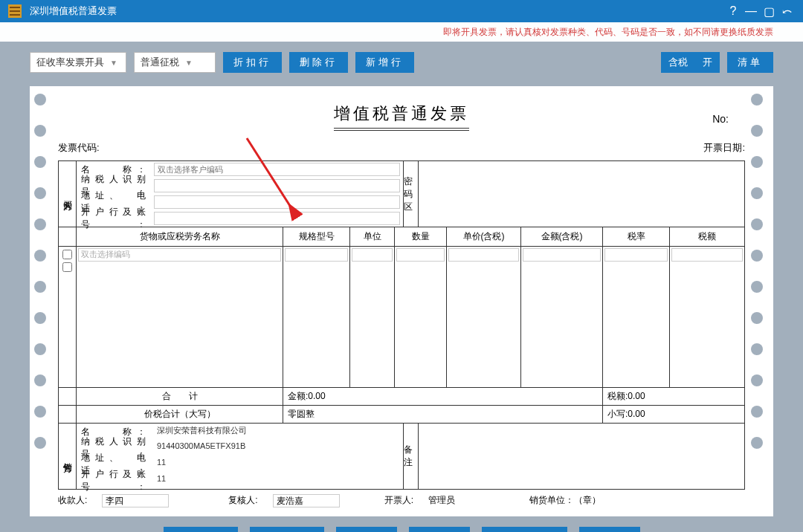 This screenshot has height=532, width=803. I want to click on clear-button: 清空票面, so click(201, 529).